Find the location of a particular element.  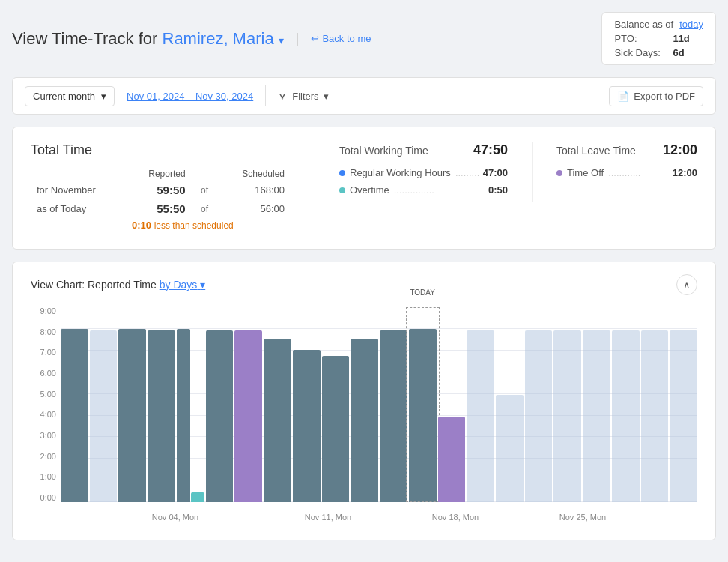

back-arrow-icon: ↩ is located at coordinates (315, 39).